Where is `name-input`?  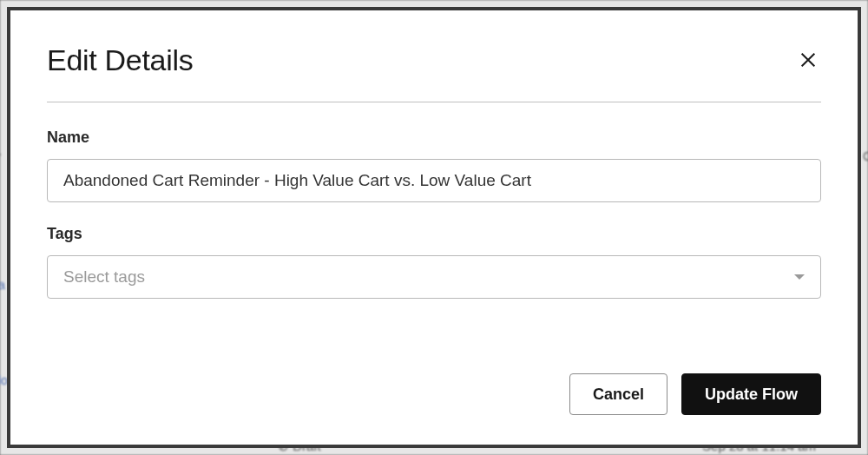
name-input is located at coordinates (434, 181).